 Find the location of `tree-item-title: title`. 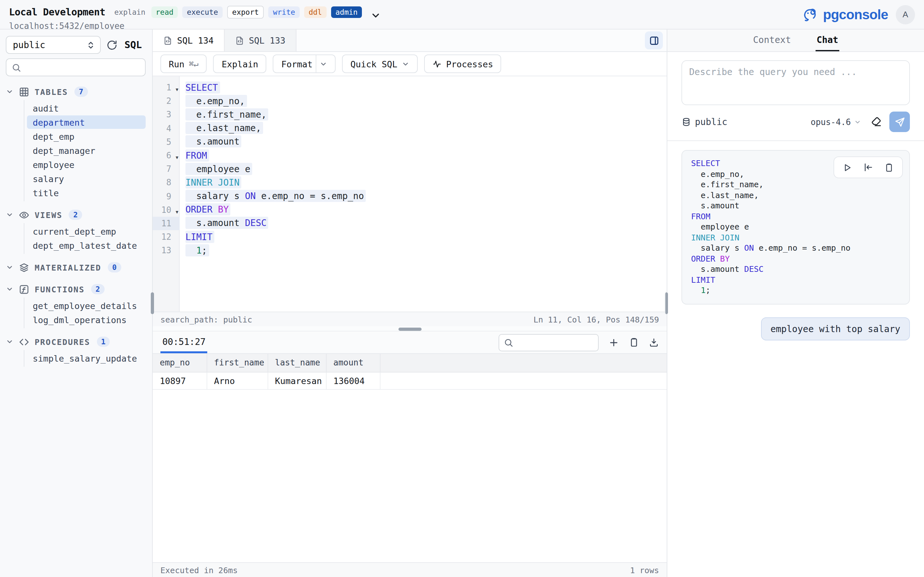

tree-item-title: title is located at coordinates (86, 192).